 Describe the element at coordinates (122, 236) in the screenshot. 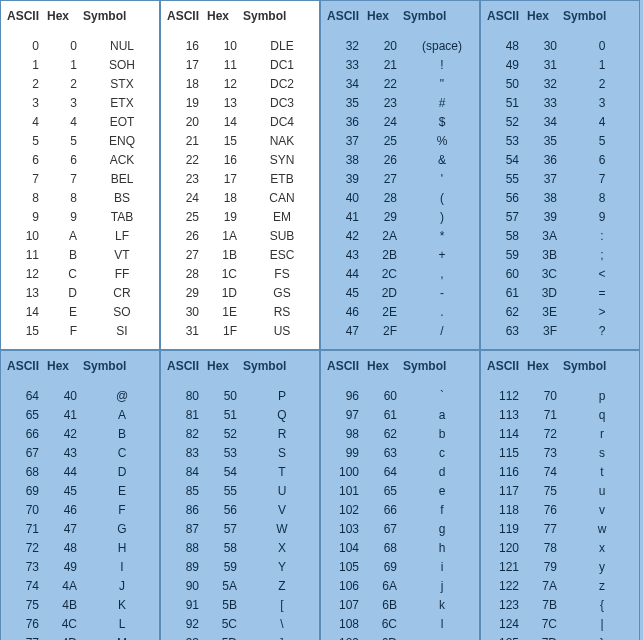

I see `symbol-value: LF` at that location.